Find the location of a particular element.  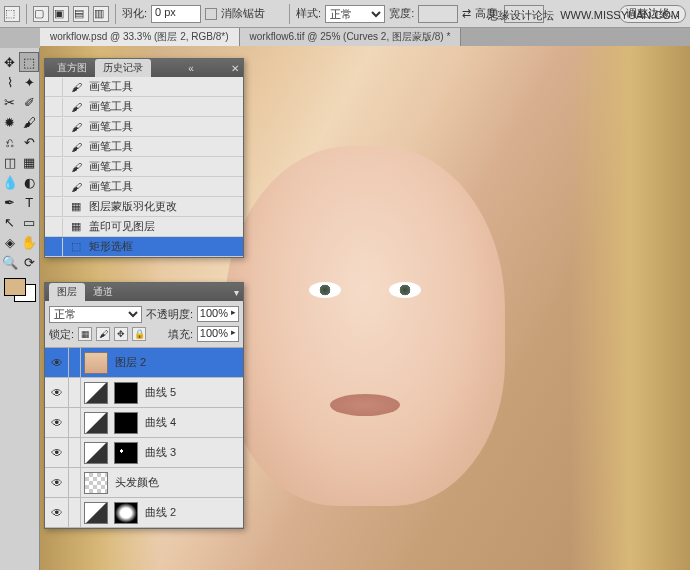

history-brush-tool: ↶ is located at coordinates (30, 142).